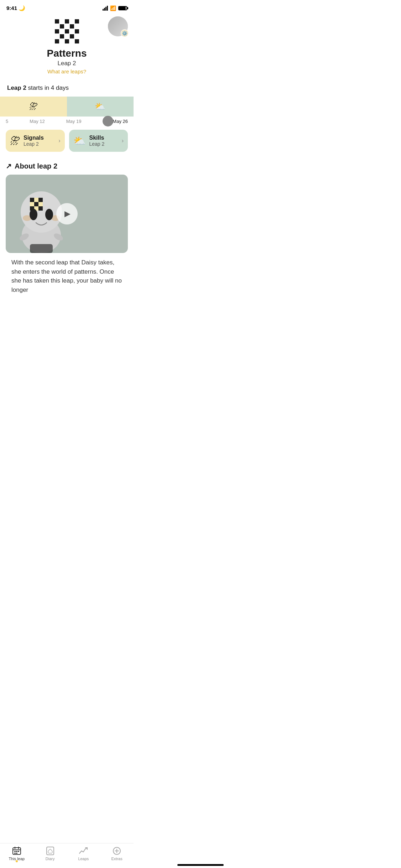  What do you see at coordinates (68, 214) in the screenshot?
I see `play-icon: ▶` at bounding box center [68, 214].